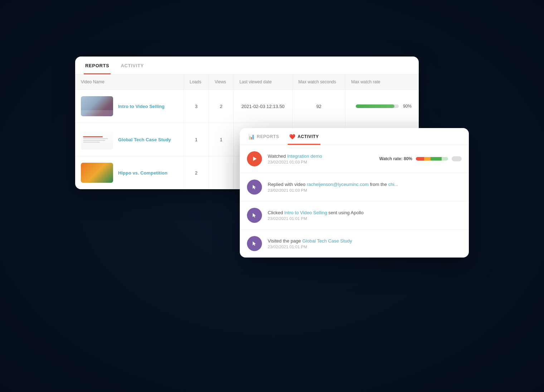  Describe the element at coordinates (277, 156) in the screenshot. I see `activity-action: Watched` at that location.